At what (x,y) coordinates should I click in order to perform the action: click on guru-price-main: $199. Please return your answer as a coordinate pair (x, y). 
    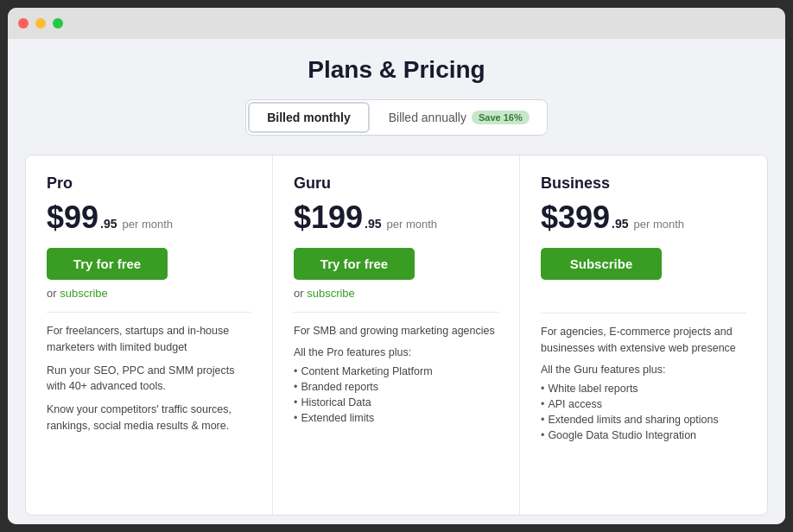
    Looking at the image, I should click on (328, 218).